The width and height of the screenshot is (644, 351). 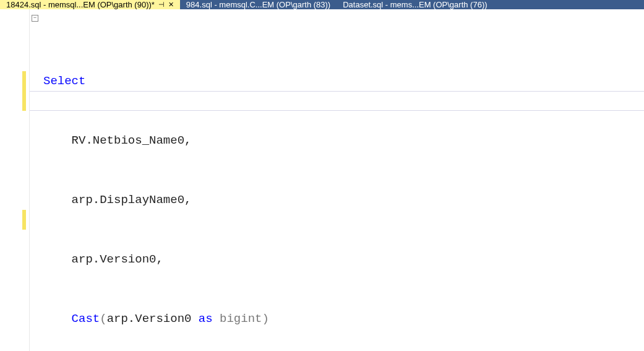 I want to click on document-tabbar: 18424.sql - memsql...EM (OP\garth (90))*…, so click(x=322, y=5).